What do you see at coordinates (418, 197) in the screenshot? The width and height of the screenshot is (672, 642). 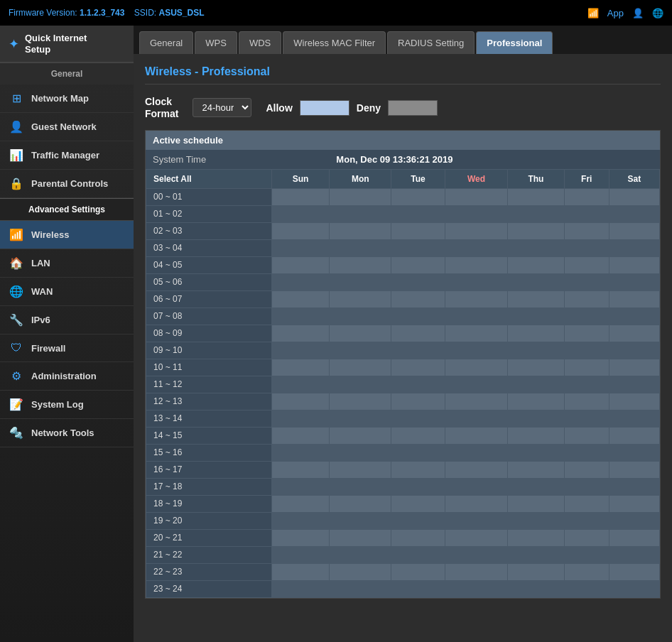 I see `cell-00~ 01-tue` at bounding box center [418, 197].